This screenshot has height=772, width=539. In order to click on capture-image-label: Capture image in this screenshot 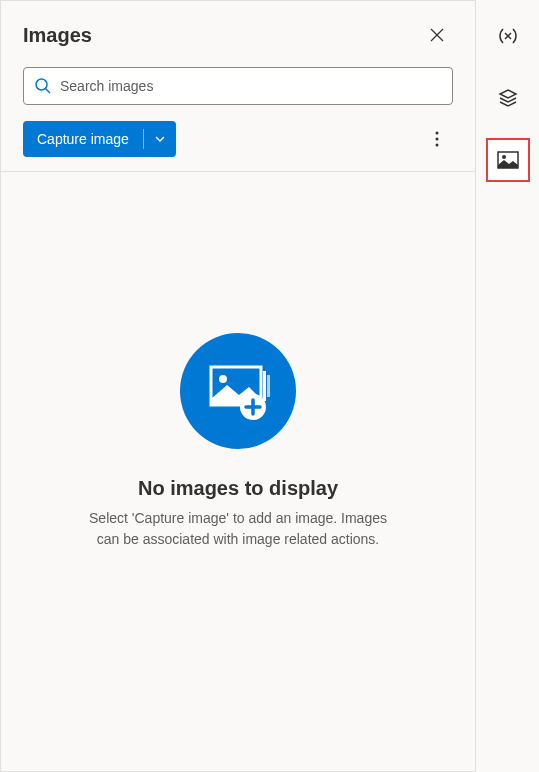, I will do `click(83, 139)`.